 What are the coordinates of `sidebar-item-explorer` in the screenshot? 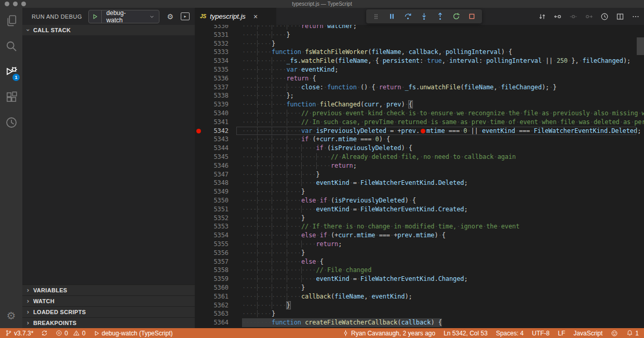 It's located at (11, 21).